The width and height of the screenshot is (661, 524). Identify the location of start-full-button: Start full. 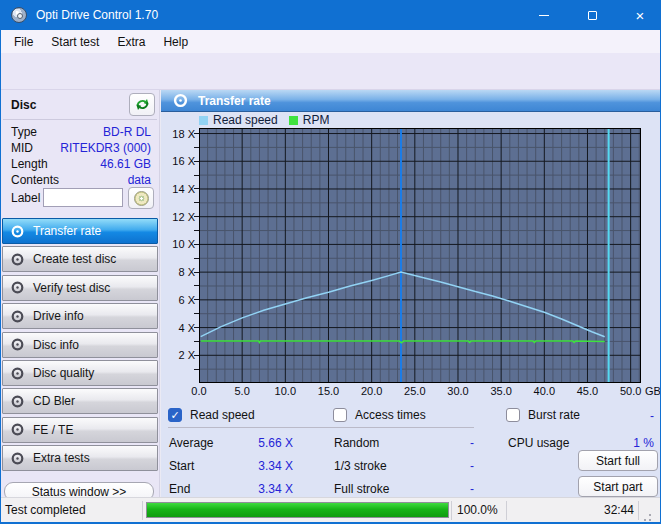
(618, 460).